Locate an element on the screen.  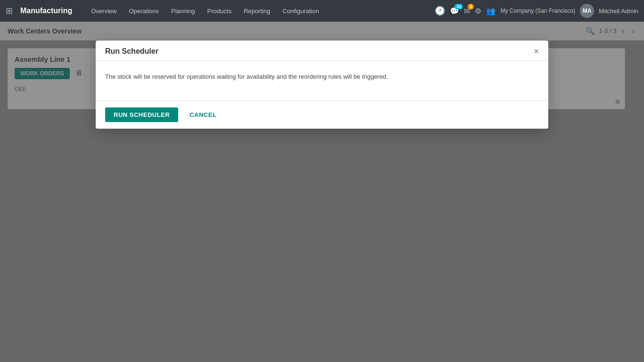
nav-planning: Planning is located at coordinates (183, 11).